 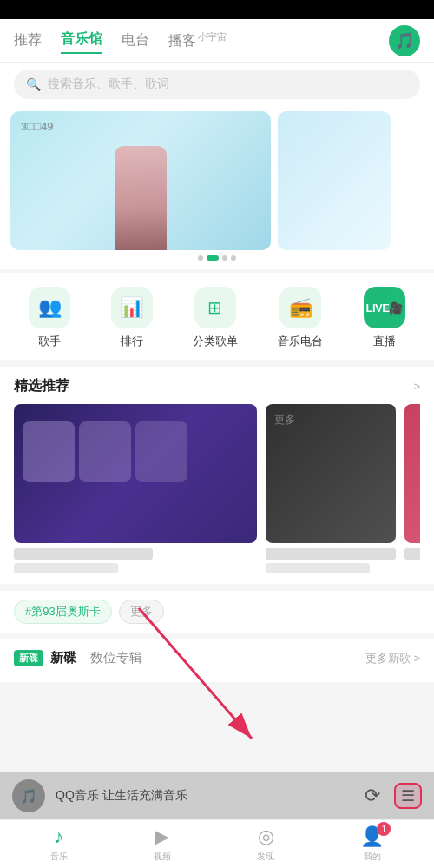 I want to click on nav-item-music-hall: 音乐馆, so click(x=82, y=40).